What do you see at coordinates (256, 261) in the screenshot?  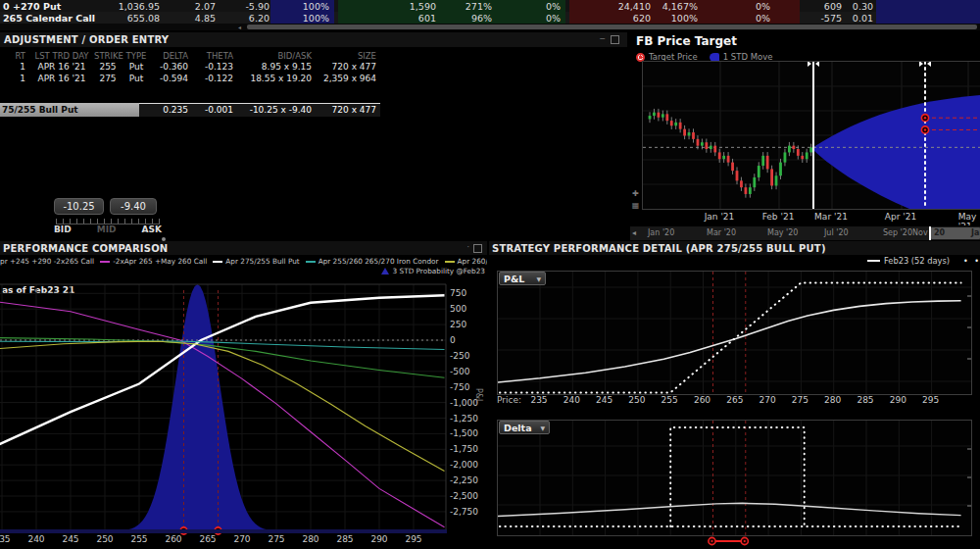 I see `legend-item: Apr 275/255 Bull Put` at bounding box center [256, 261].